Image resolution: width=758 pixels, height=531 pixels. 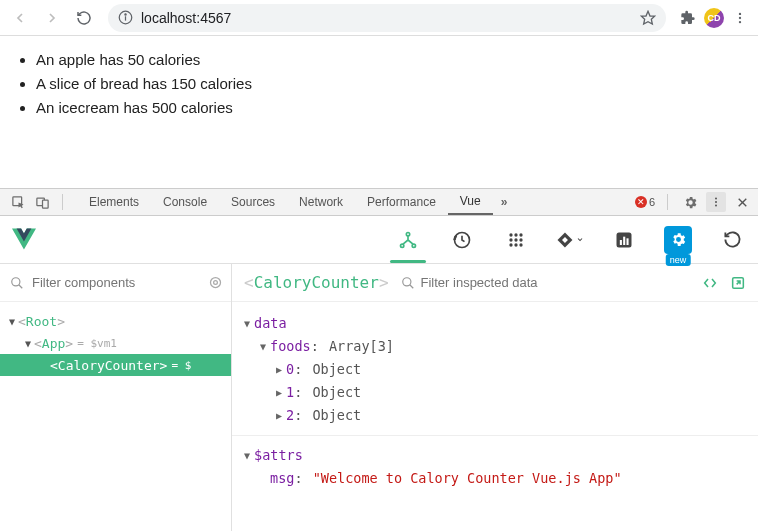 What do you see at coordinates (253, 202) in the screenshot?
I see `tab-sources: Sources` at bounding box center [253, 202].